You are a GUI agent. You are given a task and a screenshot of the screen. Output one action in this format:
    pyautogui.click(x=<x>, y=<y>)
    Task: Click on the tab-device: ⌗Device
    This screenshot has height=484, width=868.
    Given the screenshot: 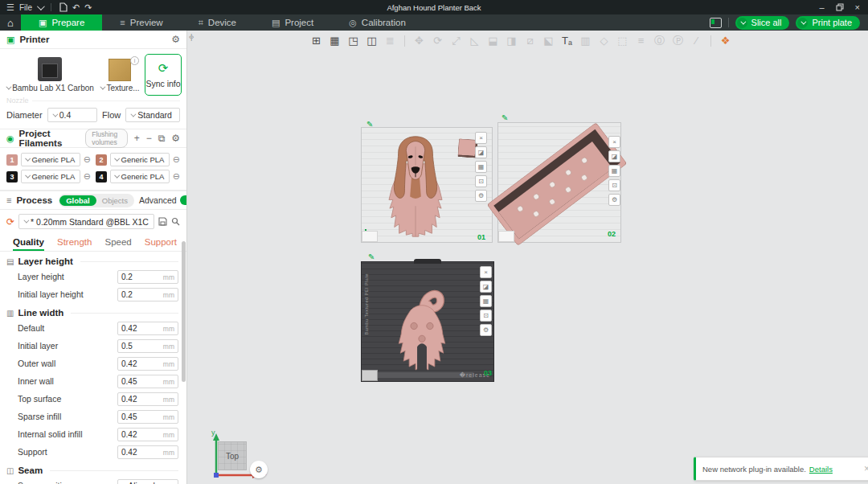 What is the action you would take?
    pyautogui.click(x=217, y=23)
    